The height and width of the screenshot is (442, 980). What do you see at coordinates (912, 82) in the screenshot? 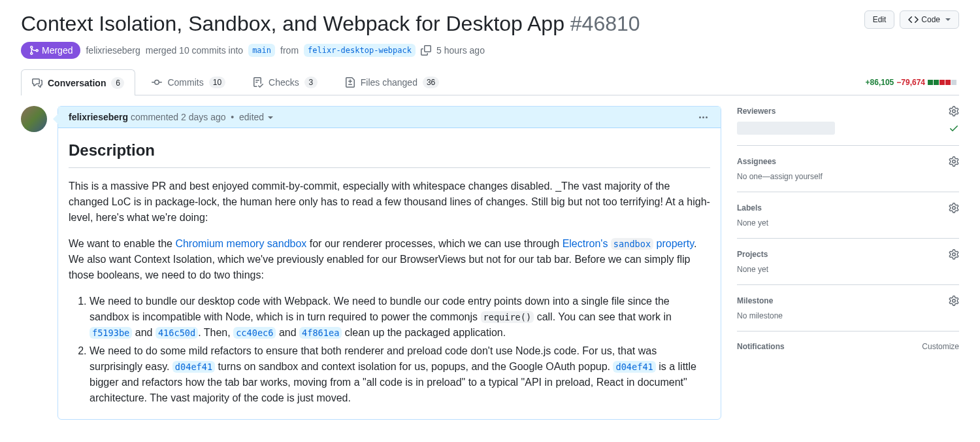
I see `diffstat: +86,105 −79,674` at bounding box center [912, 82].